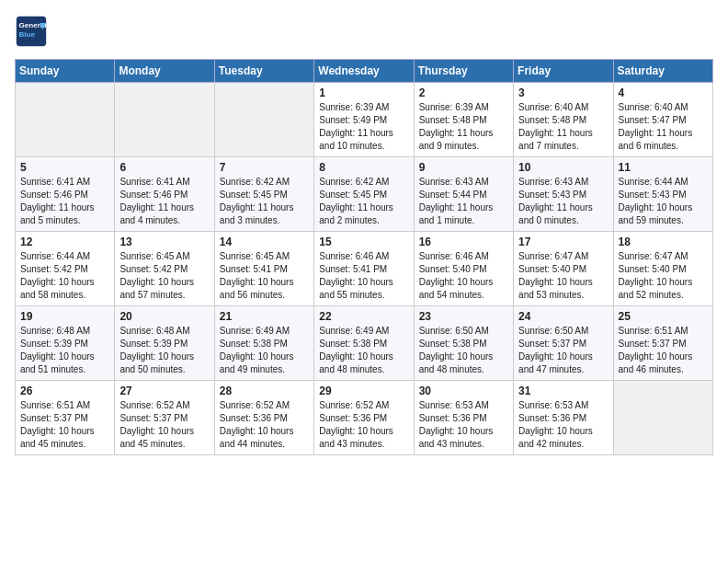  I want to click on day-number: 5, so click(64, 167).